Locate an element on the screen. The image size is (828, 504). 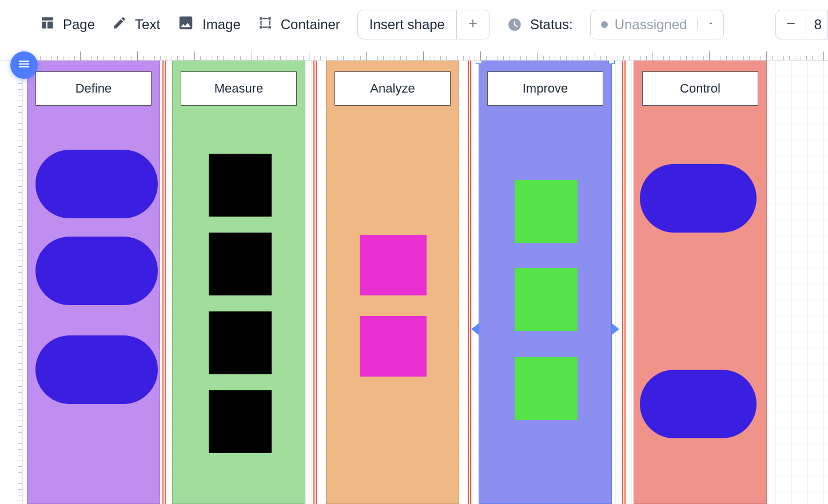
page-icon is located at coordinates (47, 25).